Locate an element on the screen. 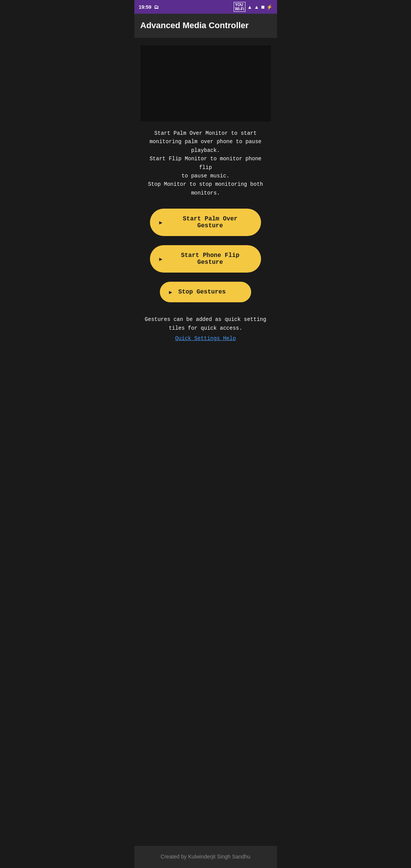  quick-settings-link: Quick Settings Help is located at coordinates (206, 338).